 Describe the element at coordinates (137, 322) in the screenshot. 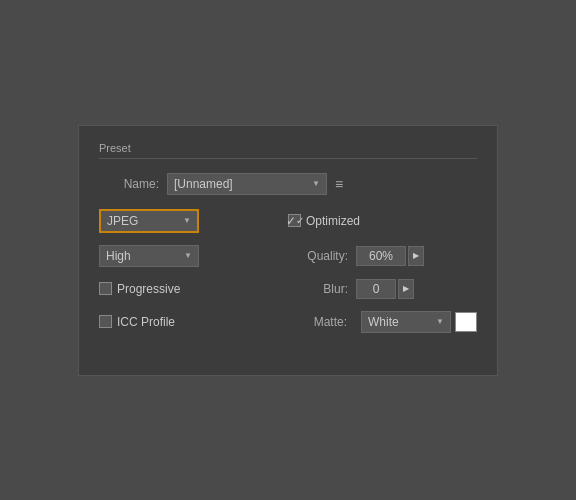

I see `icc-checkbox: ICC Profile` at that location.